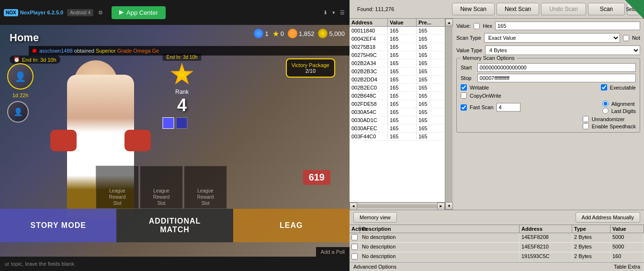 Image resolution: width=644 pixels, height=271 pixels. Describe the element at coordinates (449, 206) in the screenshot. I see `scroll-down-btn: ▼` at that location.